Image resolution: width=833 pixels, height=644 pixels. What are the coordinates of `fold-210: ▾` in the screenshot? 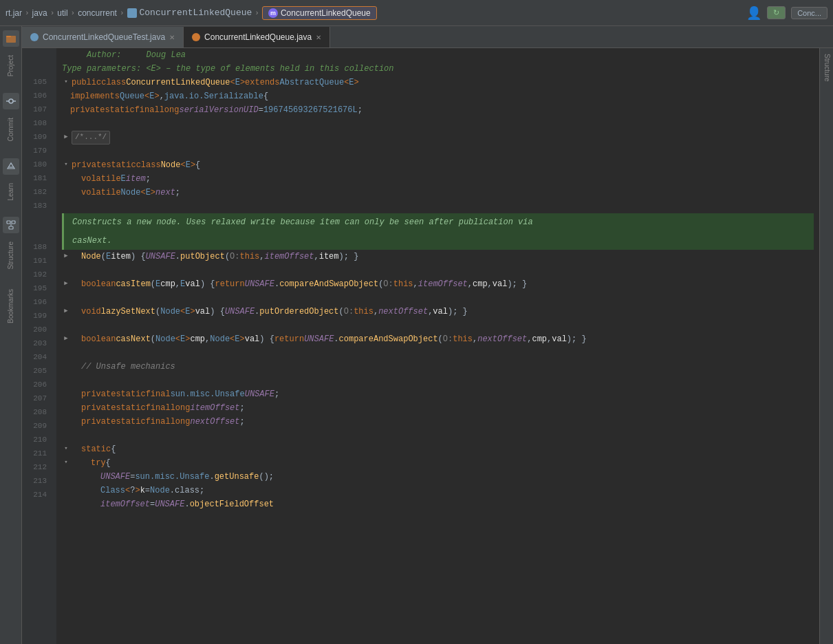 It's located at (66, 449).